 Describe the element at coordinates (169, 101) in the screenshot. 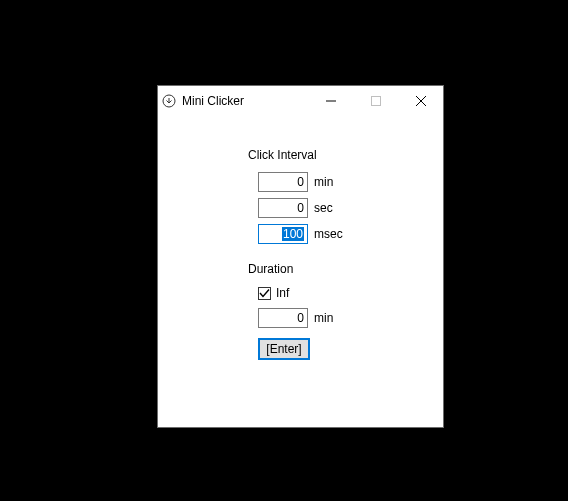

I see `app-icon` at that location.